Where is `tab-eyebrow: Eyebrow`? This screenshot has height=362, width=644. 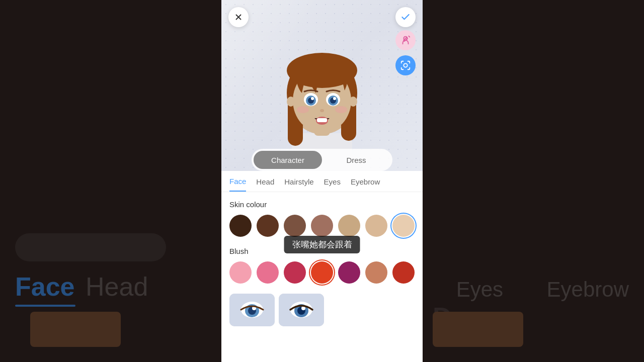
tab-eyebrow: Eyebrow is located at coordinates (365, 184).